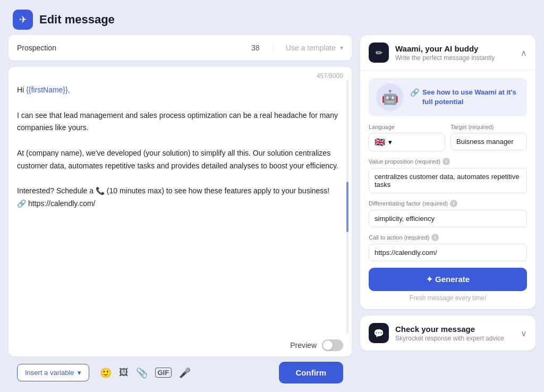 Image resolution: width=544 pixels, height=392 pixels. Describe the element at coordinates (80, 373) in the screenshot. I see `insert-variable-chevron-icon: ▾` at that location.